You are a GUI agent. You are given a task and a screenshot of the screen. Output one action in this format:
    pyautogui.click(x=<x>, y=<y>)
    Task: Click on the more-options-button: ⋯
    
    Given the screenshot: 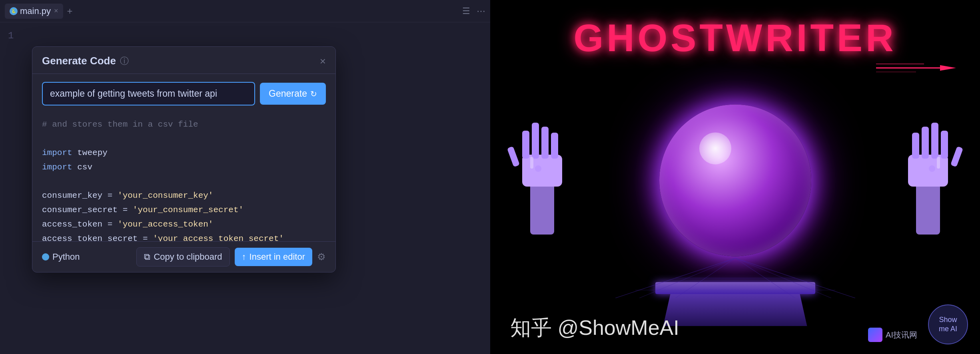 What is the action you would take?
    pyautogui.click(x=481, y=11)
    